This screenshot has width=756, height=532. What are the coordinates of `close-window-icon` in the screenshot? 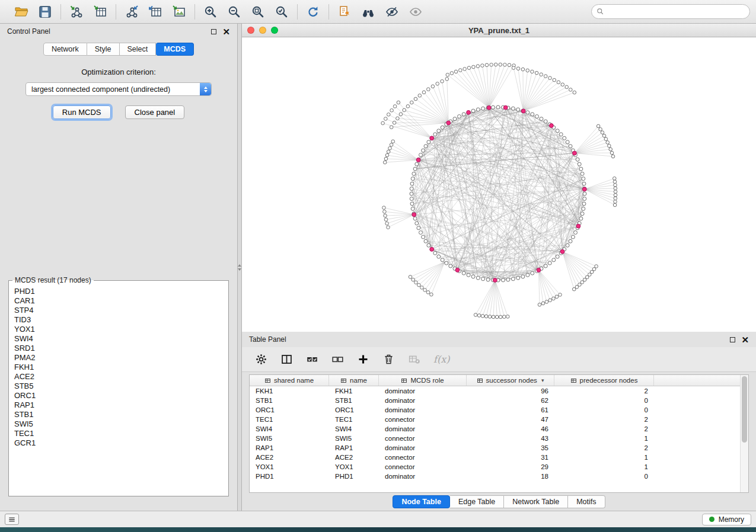 It's located at (251, 30).